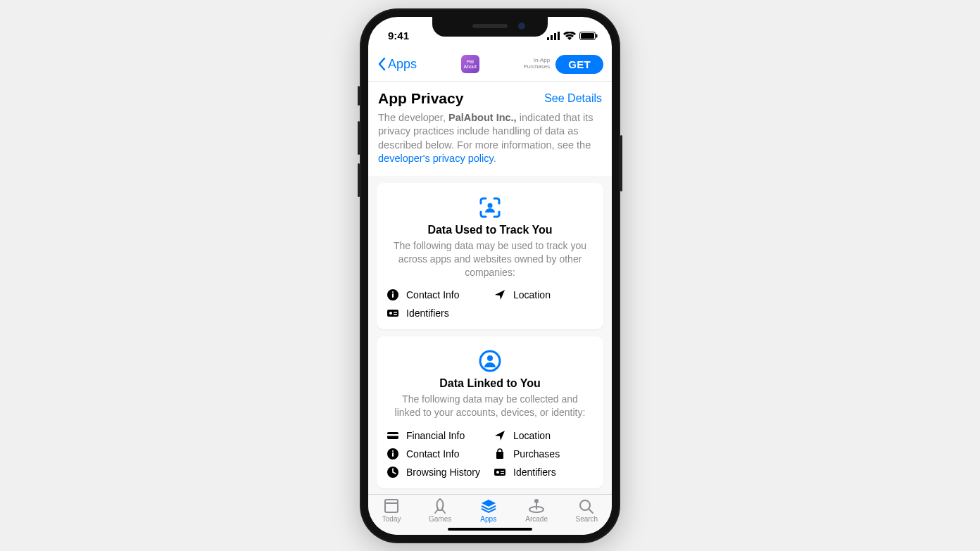 This screenshot has width=980, height=551. I want to click on data-item-label: Purchases, so click(536, 454).